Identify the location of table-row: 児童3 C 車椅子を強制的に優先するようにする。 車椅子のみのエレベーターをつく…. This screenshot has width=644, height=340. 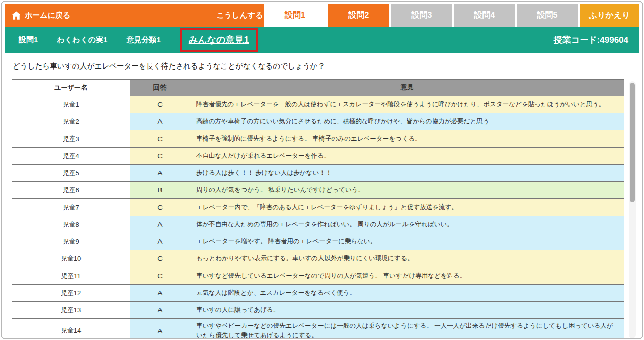
(318, 139).